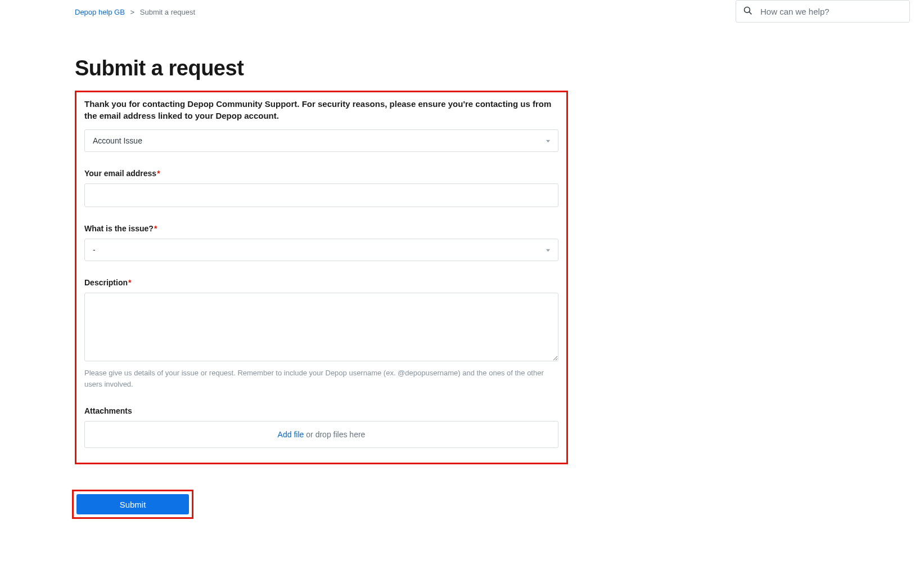 Image resolution: width=924 pixels, height=587 pixels. I want to click on attachments-dropzone: Add file or drop files here, so click(322, 434).